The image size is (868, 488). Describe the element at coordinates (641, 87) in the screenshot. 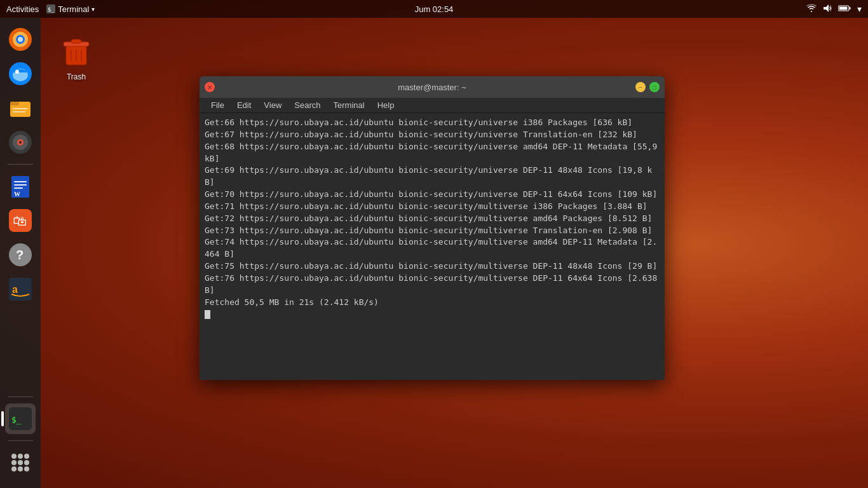

I see `window-minimize-button: −` at that location.